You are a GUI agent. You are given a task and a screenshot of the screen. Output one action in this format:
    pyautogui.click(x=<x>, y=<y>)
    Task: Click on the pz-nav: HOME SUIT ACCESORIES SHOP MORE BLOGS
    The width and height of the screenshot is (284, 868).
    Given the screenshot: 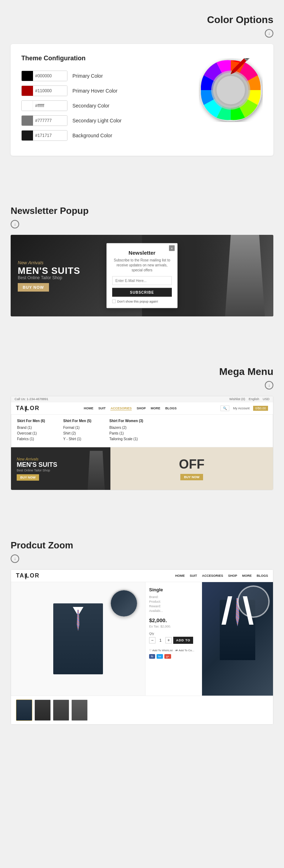 What is the action you would take?
    pyautogui.click(x=222, y=576)
    